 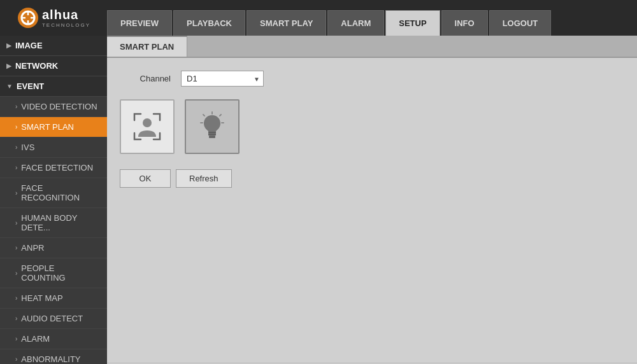 I want to click on refresh-button: Refresh, so click(x=204, y=178).